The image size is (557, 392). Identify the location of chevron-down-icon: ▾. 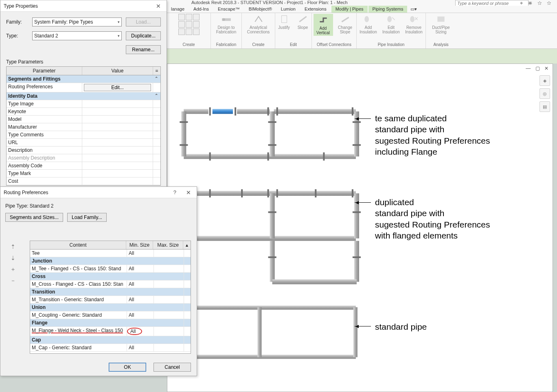
(119, 22).